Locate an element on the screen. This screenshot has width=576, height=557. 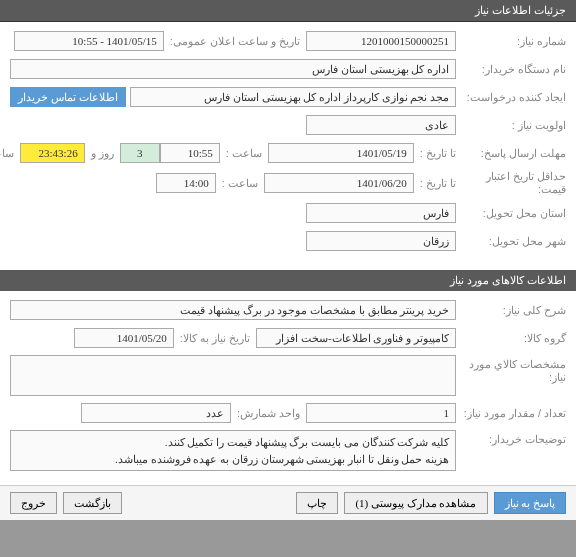
goods-section-header: اطلاعات کالاهای مورد نیاز is located at coordinates (288, 280).